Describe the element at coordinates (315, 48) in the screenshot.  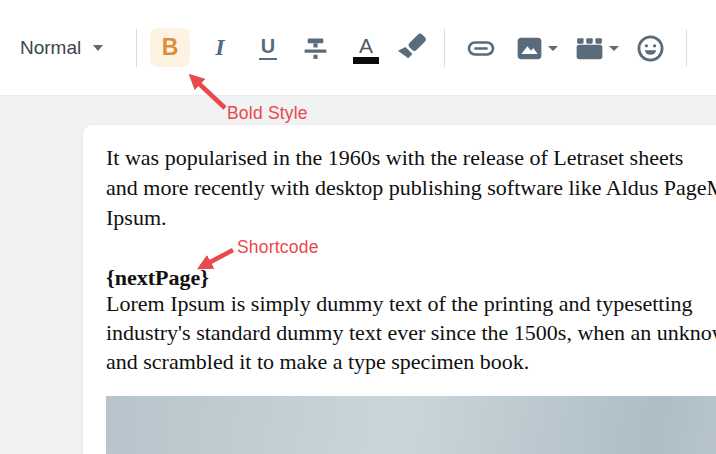
I see `strikethrough-button` at that location.